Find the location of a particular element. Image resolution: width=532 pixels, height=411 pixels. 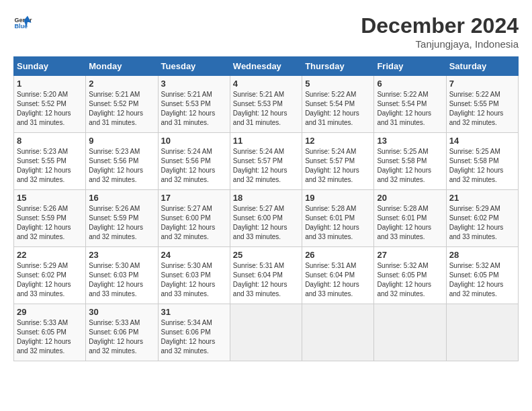

day-number: 4 is located at coordinates (266, 83).